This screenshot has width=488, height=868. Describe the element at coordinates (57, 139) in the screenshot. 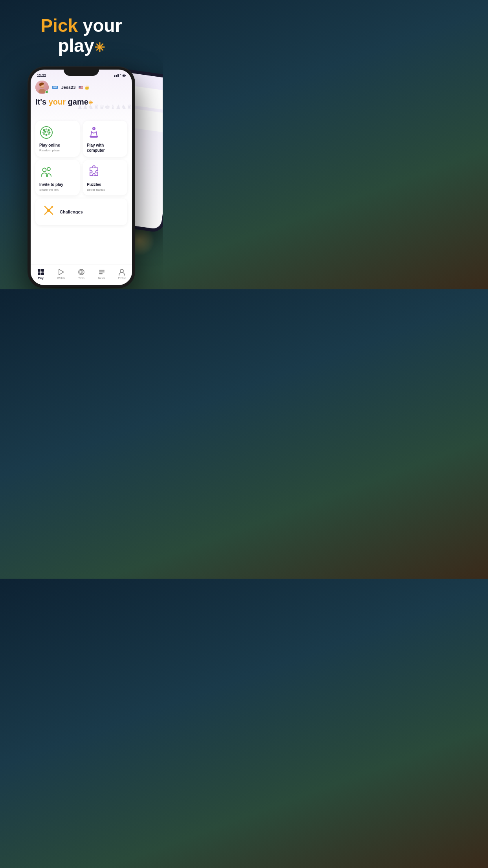

I see `card-play-online: Play online Random player` at that location.